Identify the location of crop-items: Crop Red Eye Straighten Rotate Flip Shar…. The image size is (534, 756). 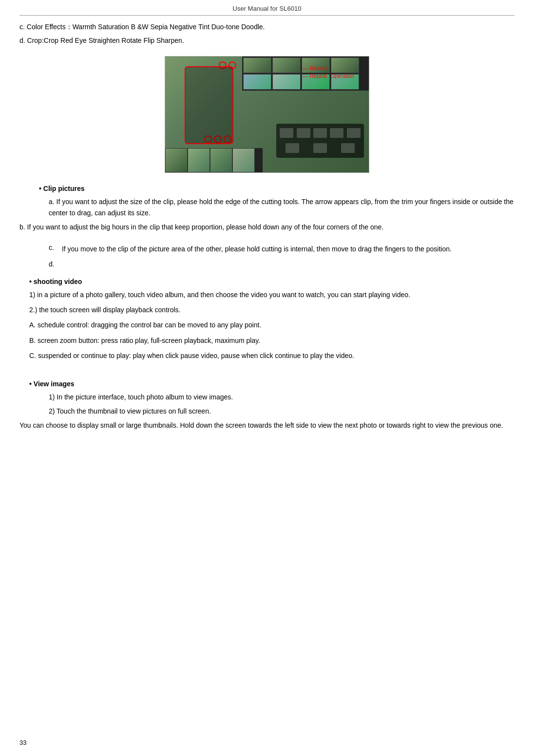
(114, 40).